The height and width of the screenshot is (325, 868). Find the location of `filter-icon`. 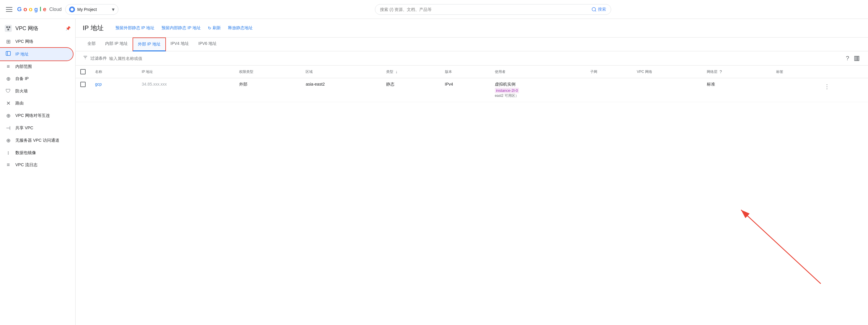

filter-icon is located at coordinates (85, 58).